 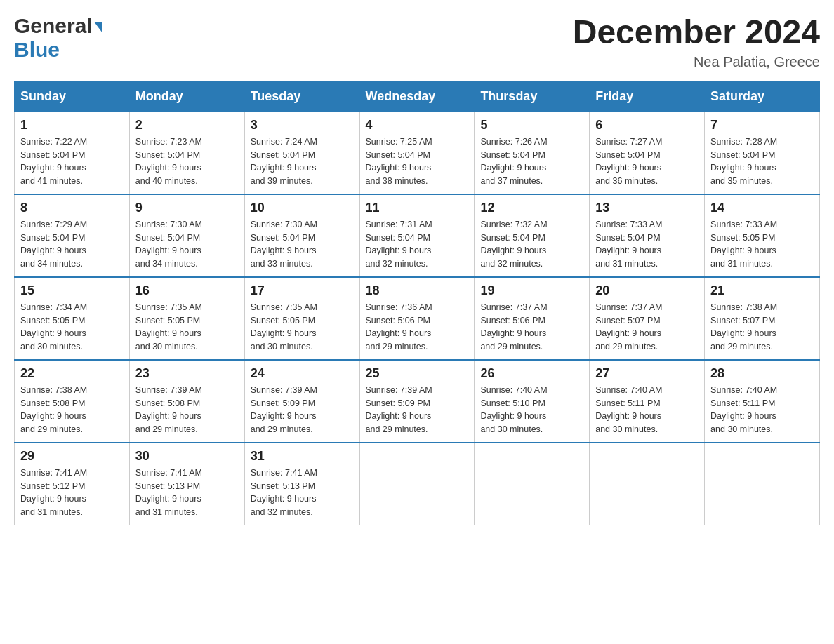 I want to click on day-number: 27, so click(x=647, y=373).